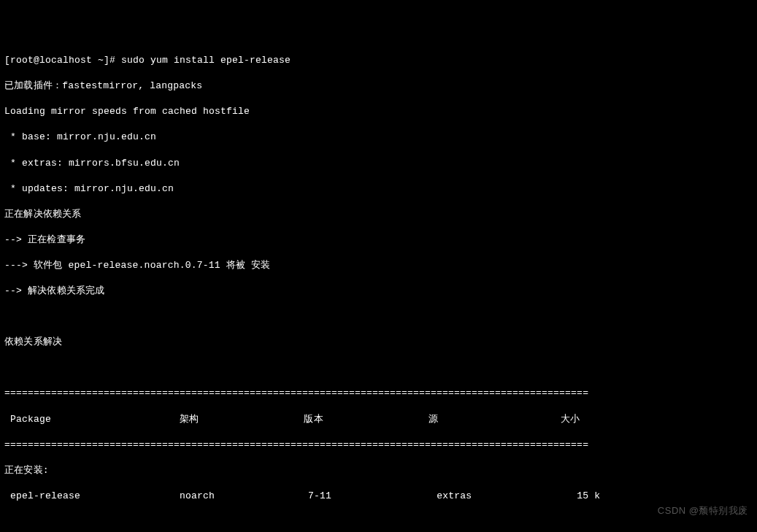  What do you see at coordinates (378, 189) in the screenshot?
I see `terminal-line: * updates: mirror.nju.edu.cn` at bounding box center [378, 189].